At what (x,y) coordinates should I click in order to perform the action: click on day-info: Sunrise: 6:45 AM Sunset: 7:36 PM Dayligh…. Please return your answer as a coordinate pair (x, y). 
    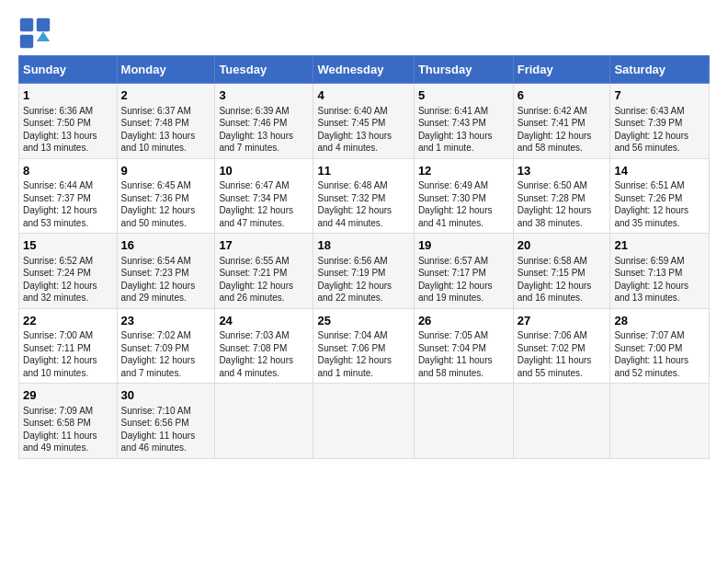
    Looking at the image, I should click on (166, 204).